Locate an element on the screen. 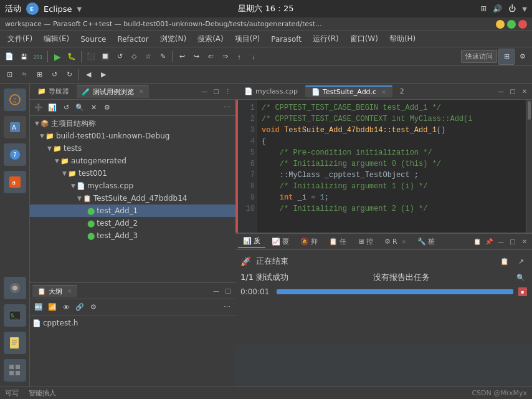 The height and width of the screenshot is (399, 532). sidebar-icon-3: ? is located at coordinates (15, 155).